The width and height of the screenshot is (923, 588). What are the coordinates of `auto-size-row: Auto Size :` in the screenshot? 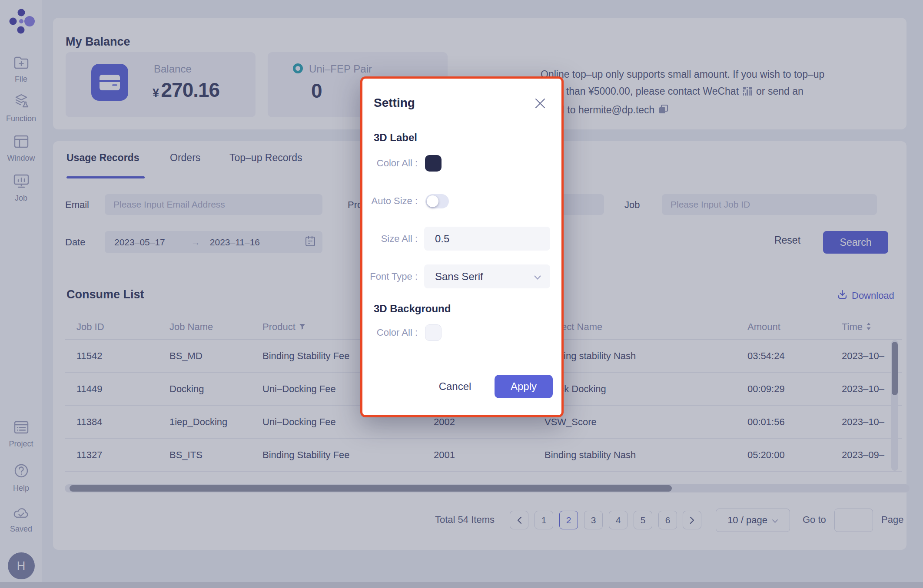 It's located at (462, 201).